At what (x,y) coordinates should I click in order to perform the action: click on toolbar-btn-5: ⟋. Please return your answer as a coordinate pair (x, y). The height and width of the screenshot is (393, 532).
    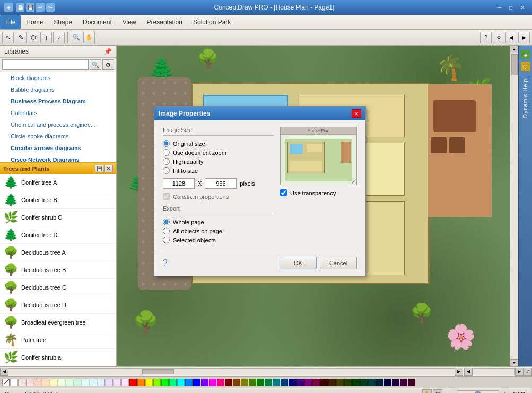
    Looking at the image, I should click on (59, 38).